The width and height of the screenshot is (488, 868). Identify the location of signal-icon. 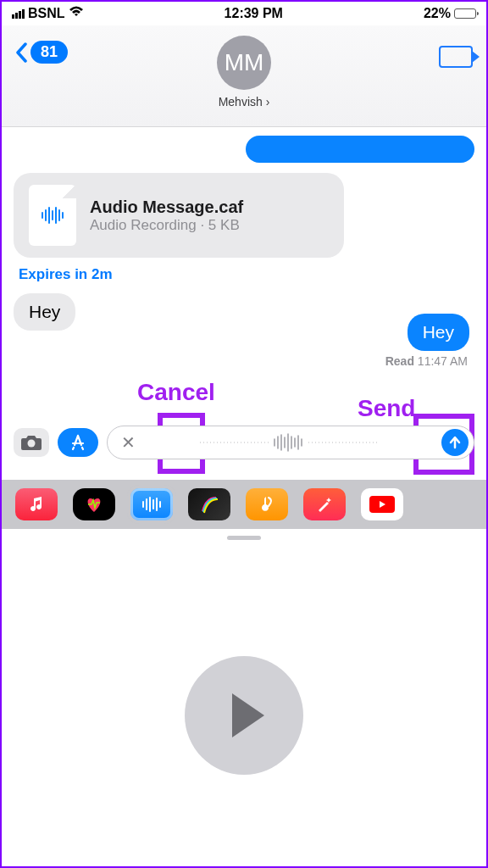
(19, 14).